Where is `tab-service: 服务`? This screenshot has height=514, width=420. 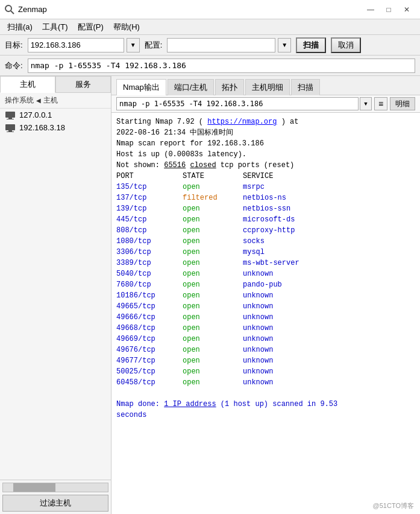
tab-service: 服务 is located at coordinates (83, 84).